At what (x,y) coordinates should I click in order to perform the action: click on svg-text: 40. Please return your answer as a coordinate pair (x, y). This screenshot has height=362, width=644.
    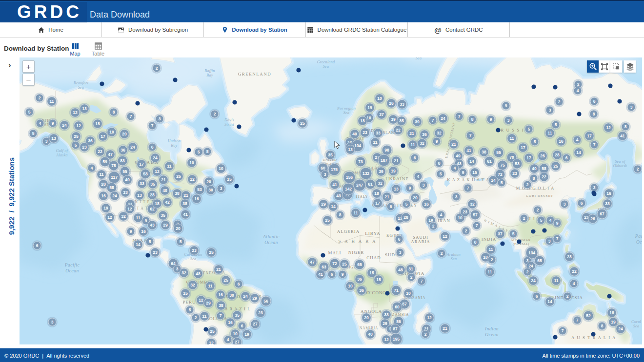
    Looking at the image, I should click on (534, 169).